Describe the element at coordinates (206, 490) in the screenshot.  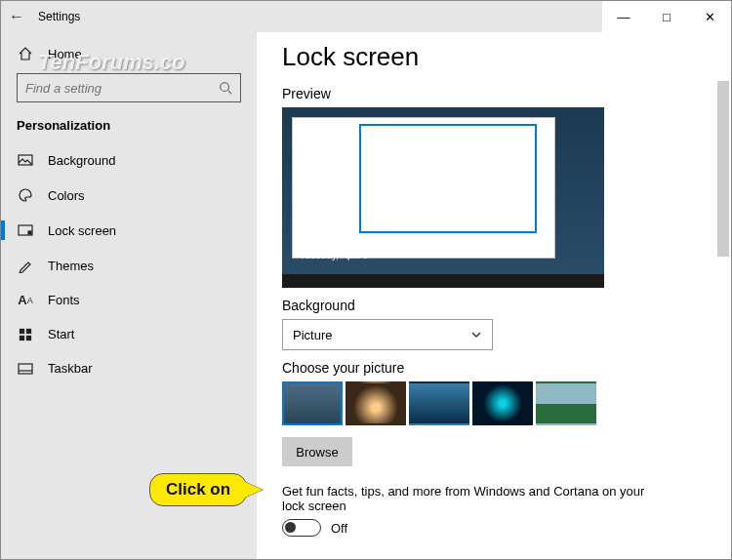
I see `annotation-callout: Click on` at that location.